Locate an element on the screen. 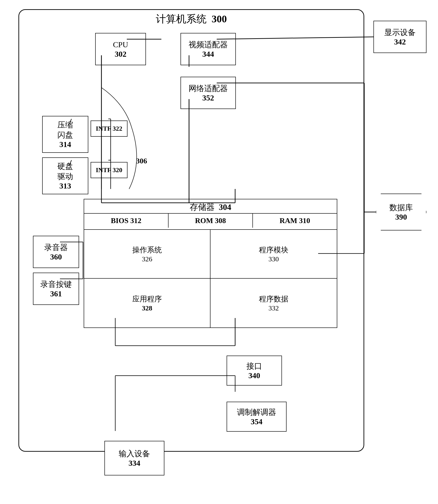 Image resolution: width=438 pixels, height=504 pixels. video-adapter-box: 视频适配器 344 is located at coordinates (208, 49).